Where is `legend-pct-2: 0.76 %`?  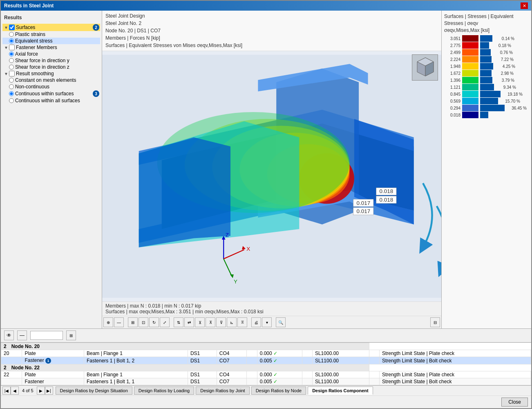
legend-pct-2: 0.76 % is located at coordinates (503, 52).